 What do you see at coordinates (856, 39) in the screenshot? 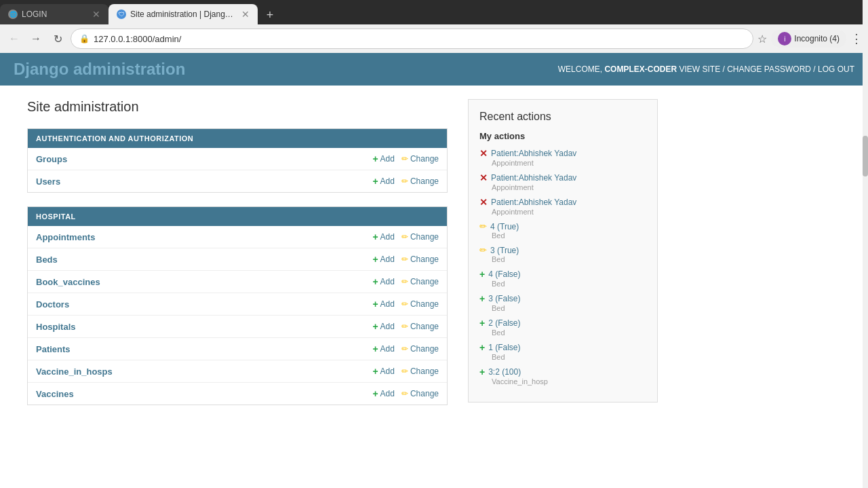
I see `browser-menu-icon: ⋮` at bounding box center [856, 39].